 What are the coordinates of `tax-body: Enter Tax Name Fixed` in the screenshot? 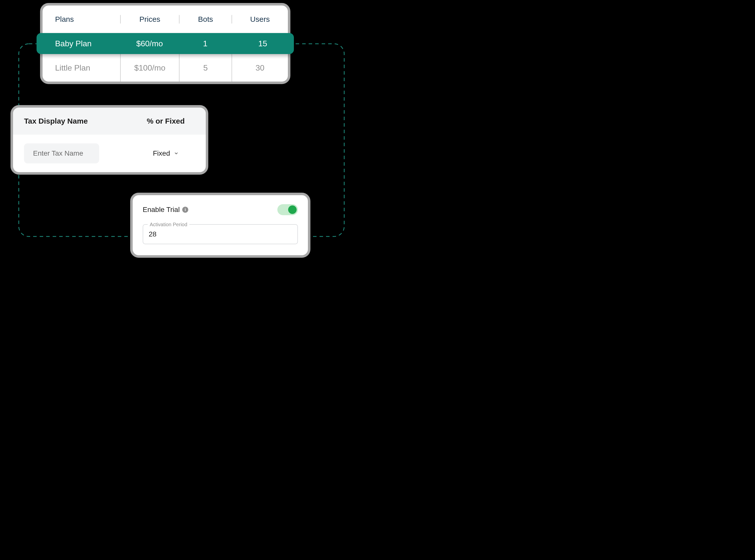 It's located at (109, 153).